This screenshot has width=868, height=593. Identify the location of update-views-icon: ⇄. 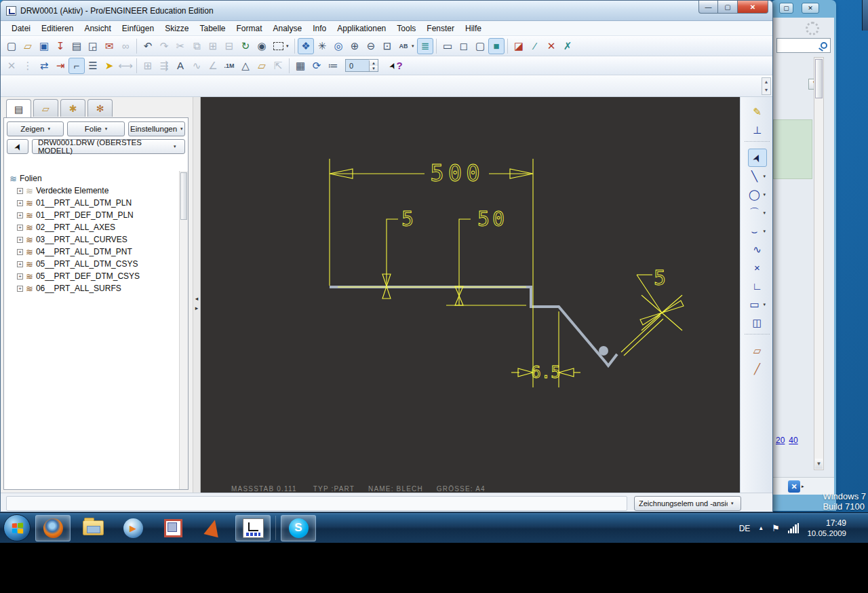
(44, 66).